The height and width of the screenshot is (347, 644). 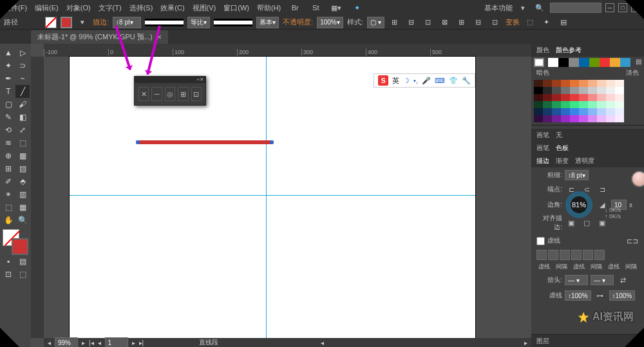 I want to click on guide-vertical, so click(x=267, y=198).